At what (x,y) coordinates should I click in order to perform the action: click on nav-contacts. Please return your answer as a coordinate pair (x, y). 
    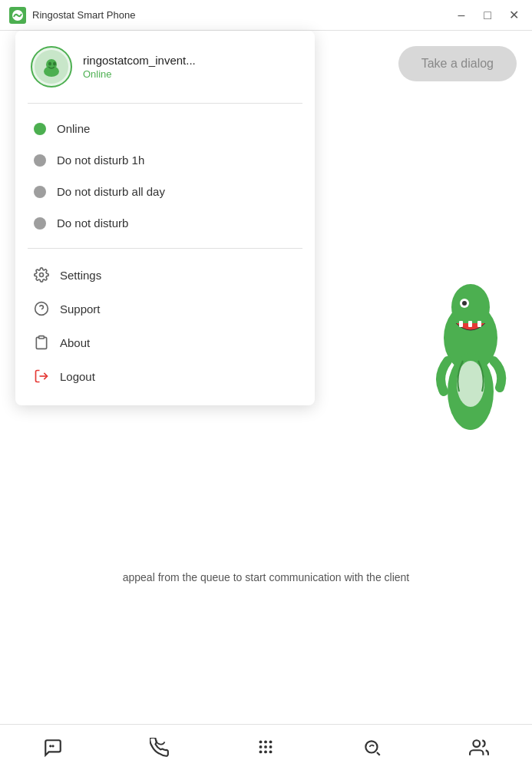
    Looking at the image, I should click on (479, 748).